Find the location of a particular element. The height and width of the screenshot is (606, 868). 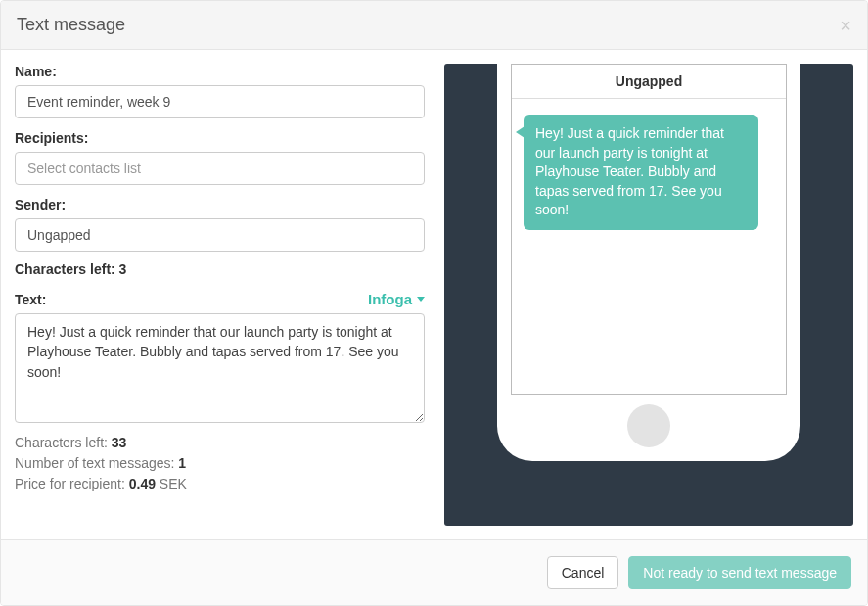

sender-input is located at coordinates (219, 235).